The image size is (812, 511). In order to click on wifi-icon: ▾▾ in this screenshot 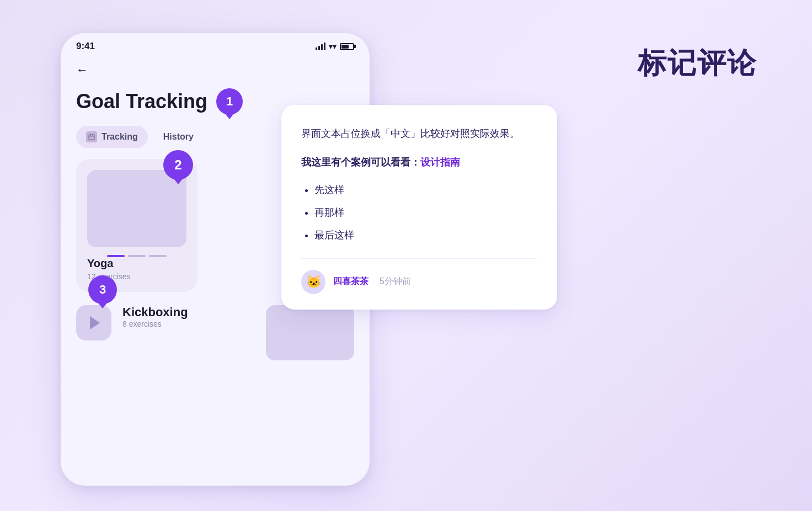, I will do `click(333, 46)`.